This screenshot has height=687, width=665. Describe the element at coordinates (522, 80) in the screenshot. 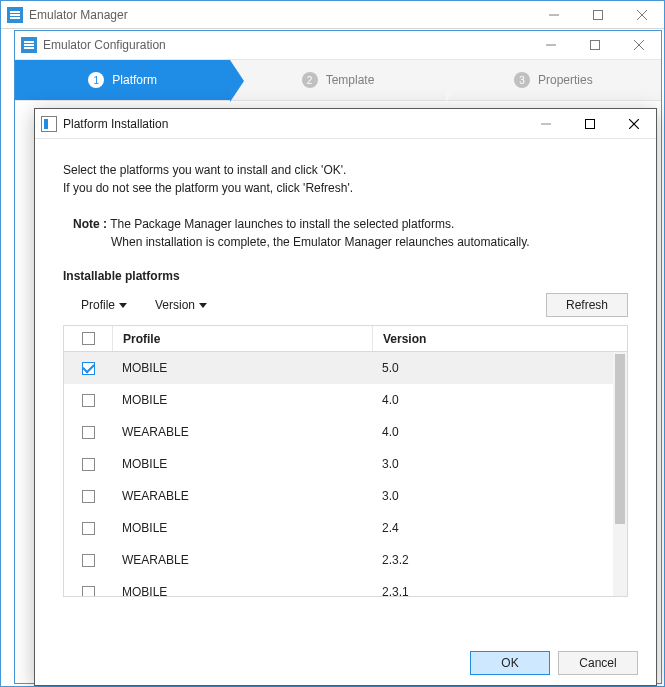

I see `step-number: 3` at that location.